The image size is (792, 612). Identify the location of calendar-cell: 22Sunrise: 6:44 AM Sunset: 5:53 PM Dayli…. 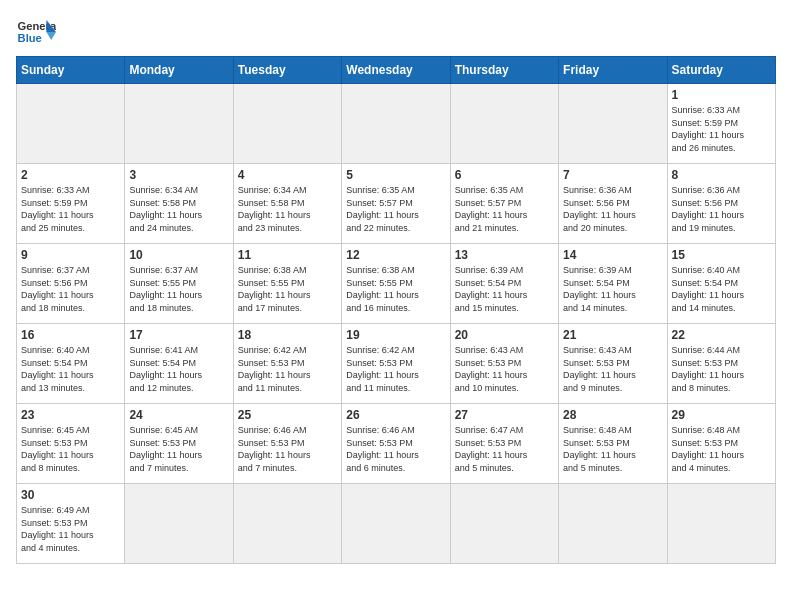
(721, 364).